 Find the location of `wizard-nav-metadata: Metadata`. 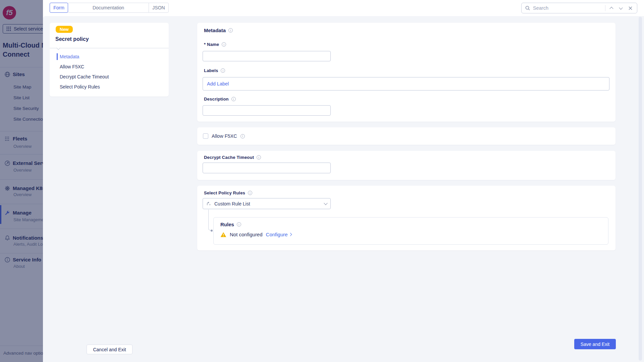

wizard-nav-metadata: Metadata is located at coordinates (109, 57).